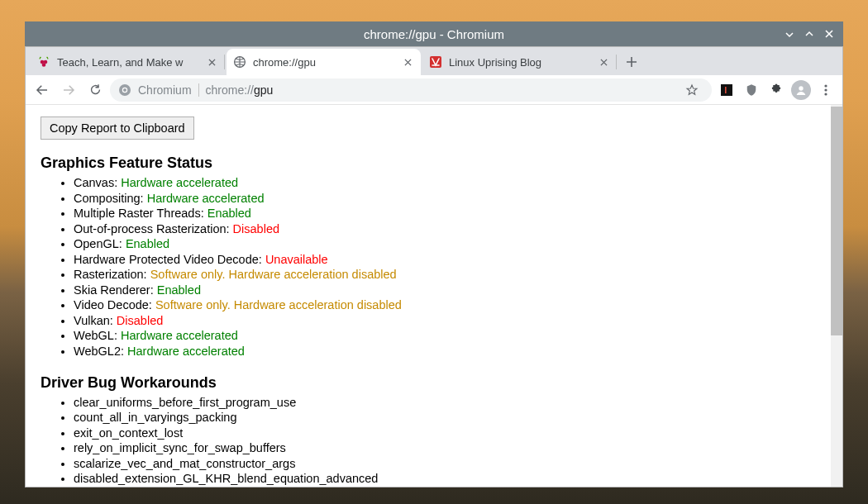  I want to click on window-title: chrome://gpu - Chromium, so click(434, 35).